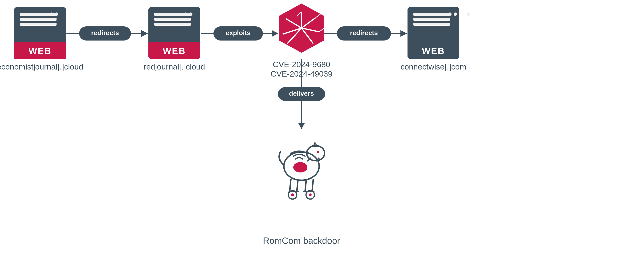 This screenshot has height=262, width=644. Describe the element at coordinates (275, 34) in the screenshot. I see `connector2-arrow` at that location.